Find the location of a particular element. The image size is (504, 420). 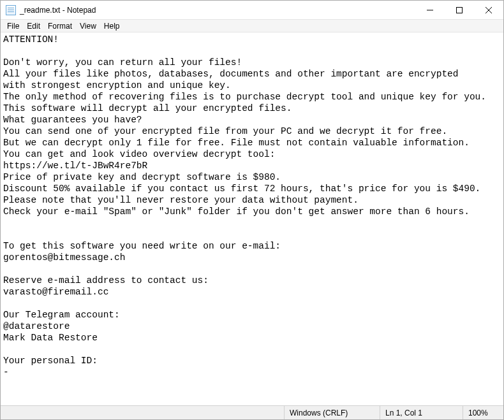

window-title: _readme.txt - Notepad is located at coordinates (218, 10).